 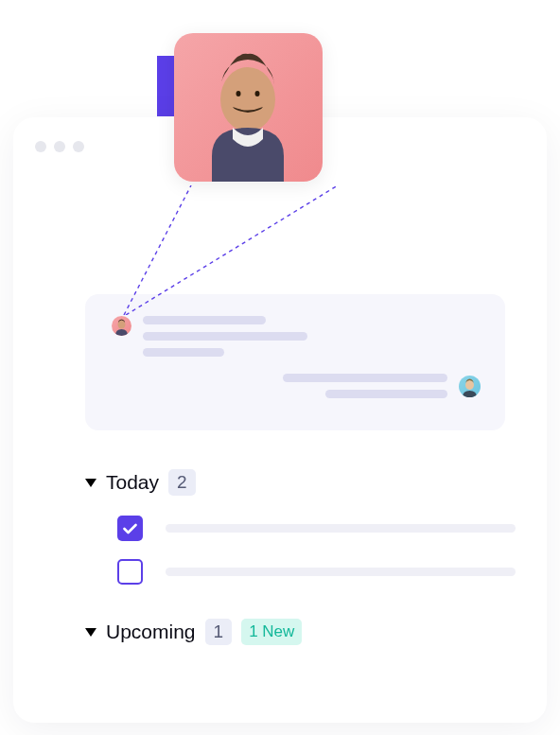 I want to click on traffic-light-minimize, so click(x=60, y=147).